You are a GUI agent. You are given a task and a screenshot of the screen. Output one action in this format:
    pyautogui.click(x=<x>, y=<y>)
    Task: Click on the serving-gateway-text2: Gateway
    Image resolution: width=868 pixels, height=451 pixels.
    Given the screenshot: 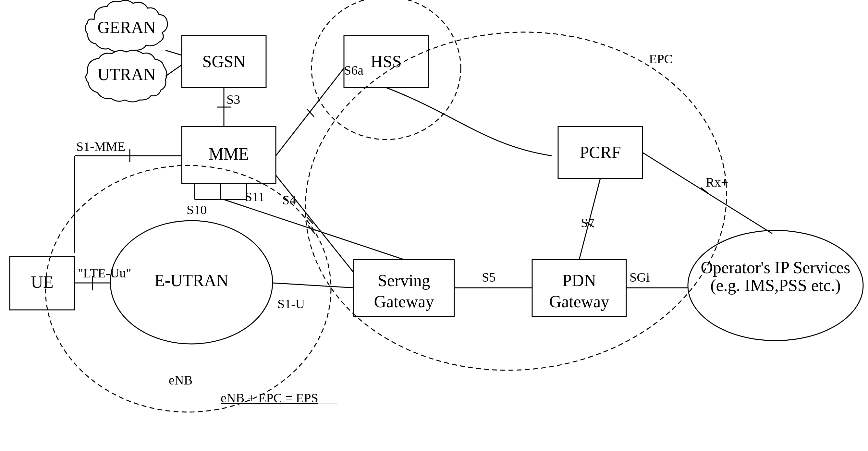 What is the action you would take?
    pyautogui.click(x=404, y=302)
    